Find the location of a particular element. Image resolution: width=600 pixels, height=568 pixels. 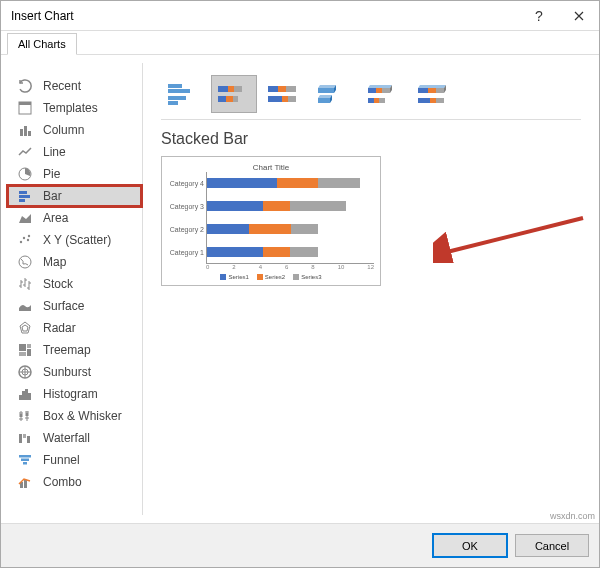

subtype-3d-clustered-bar is located at coordinates (334, 94).